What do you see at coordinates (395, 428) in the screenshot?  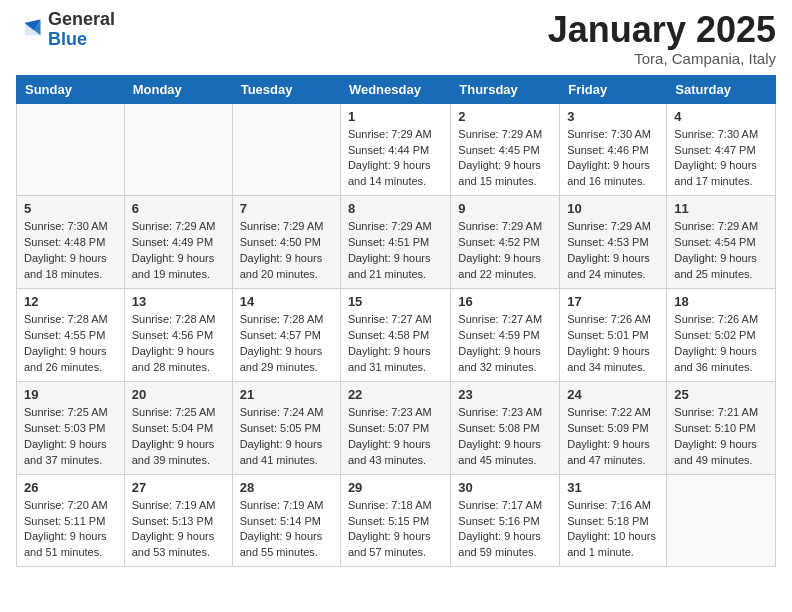 I see `calendar-cell: 22Sunrise: 7:23 AMSunset: 5:07 PMDayligh…` at bounding box center [395, 428].